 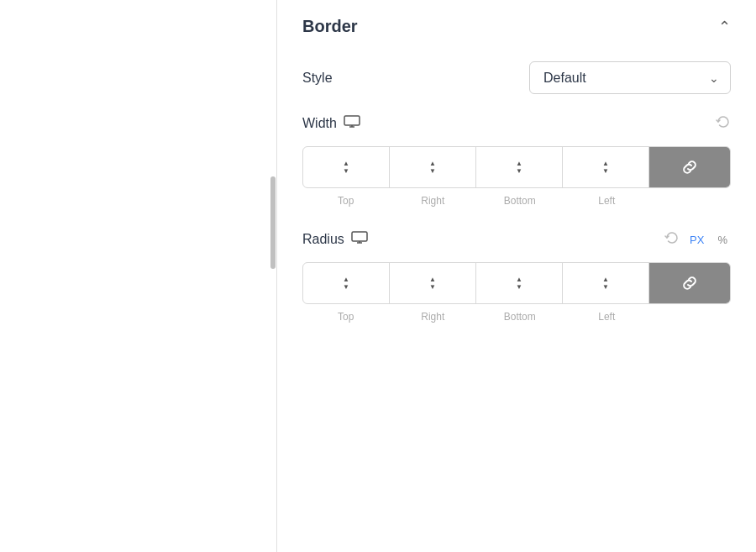 What do you see at coordinates (346, 284) in the screenshot?
I see `radius-top-spinner: ▲ ▼` at bounding box center [346, 284].